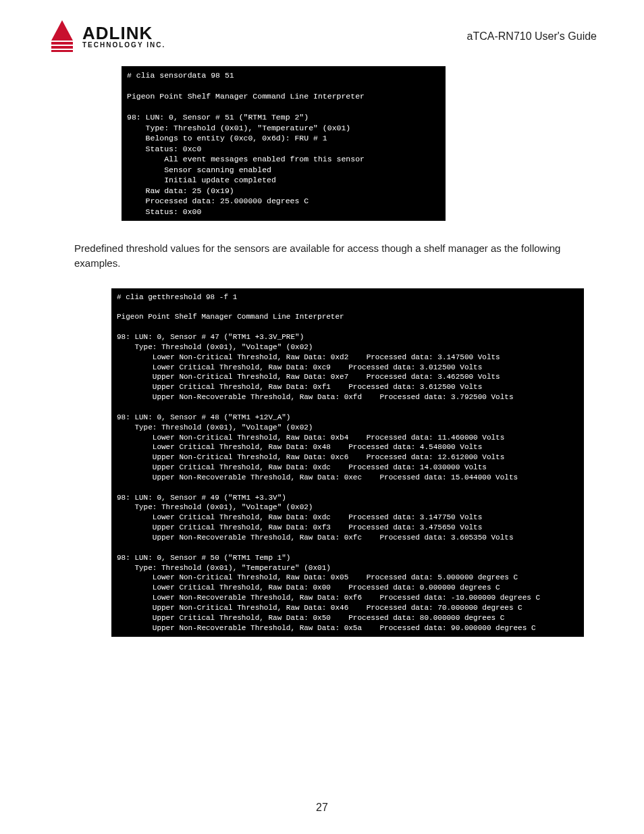  What do you see at coordinates (322, 808) in the screenshot?
I see `page-number: 27` at bounding box center [322, 808].